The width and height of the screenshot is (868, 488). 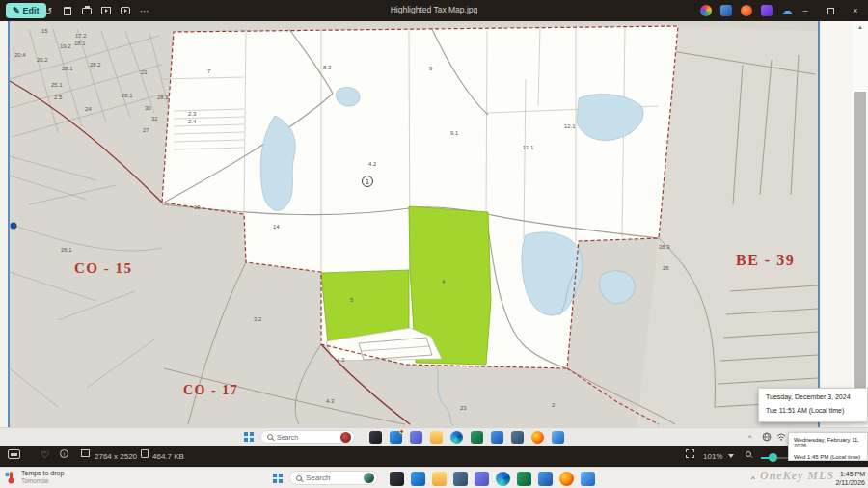 What do you see at coordinates (454, 133) in the screenshot?
I see `parcel-number: 9.1` at bounding box center [454, 133].